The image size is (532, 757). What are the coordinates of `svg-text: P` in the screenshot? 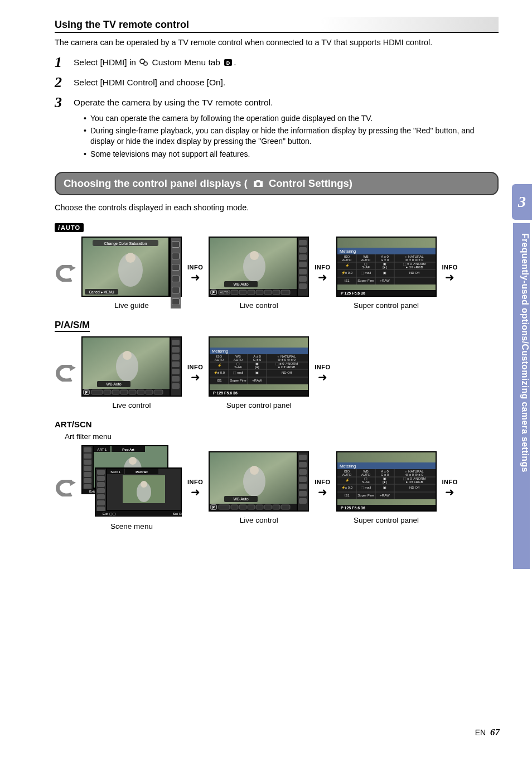 It's located at (214, 508).